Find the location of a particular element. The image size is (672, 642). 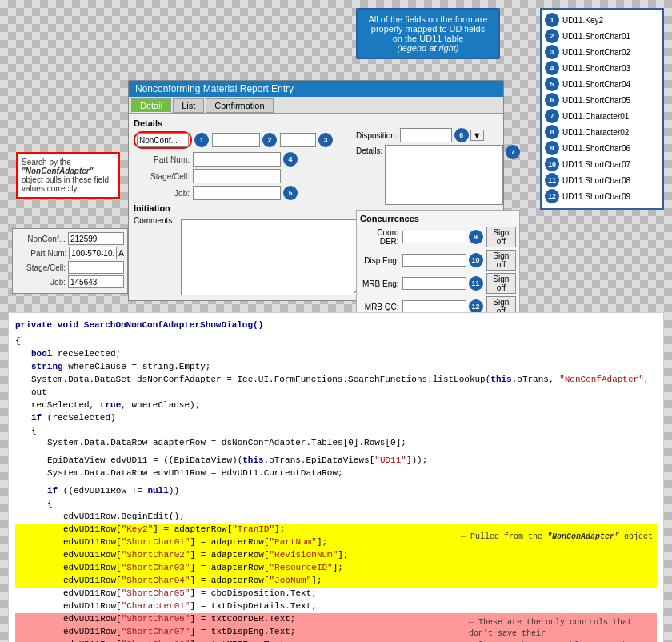

concurrence-label-1: Disp Eng: is located at coordinates (379, 261).